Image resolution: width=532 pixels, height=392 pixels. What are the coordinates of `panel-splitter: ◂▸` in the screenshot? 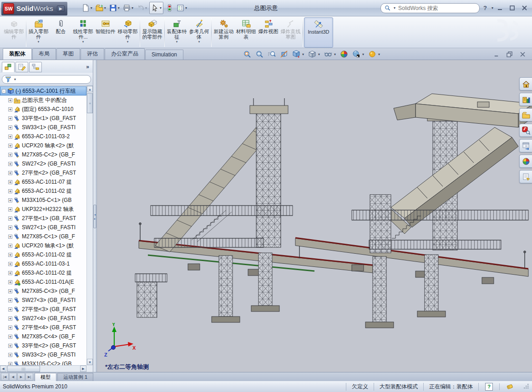 It's located at (95, 216).